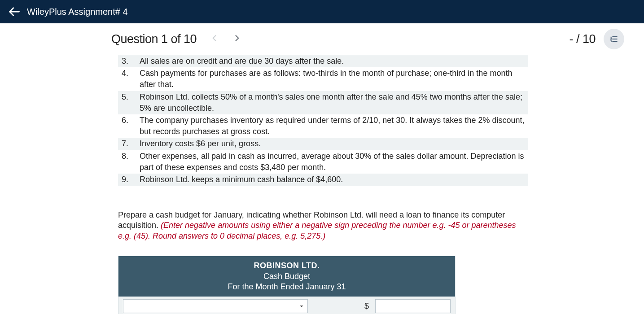 Image resolution: width=644 pixels, height=314 pixels. Describe the element at coordinates (322, 39) in the screenshot. I see `question-nav-bar: Question 1 of 10 - / 10 1 2 3` at that location.